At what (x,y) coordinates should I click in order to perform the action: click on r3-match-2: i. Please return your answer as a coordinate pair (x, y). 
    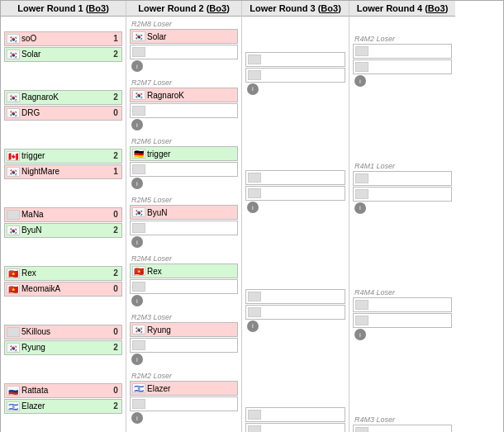
    Looking at the image, I should click on (296, 192).